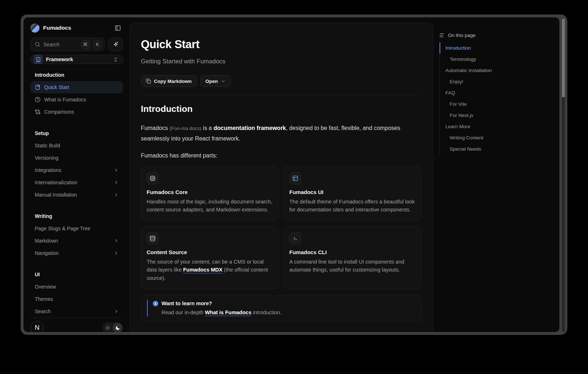 The width and height of the screenshot is (588, 374). I want to click on toc-title: On this page, so click(462, 35).